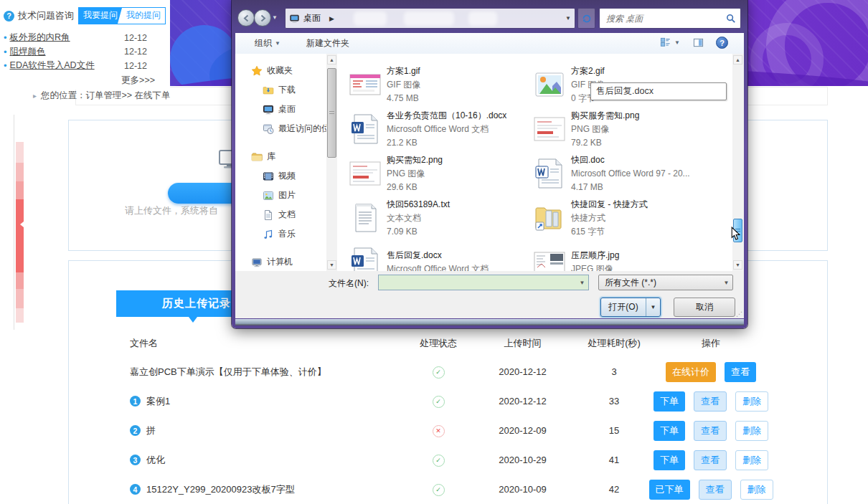  Describe the element at coordinates (268, 490) in the screenshot. I see `file-name-cell: 415122Y_Y299_20200923改板7字型` at that location.